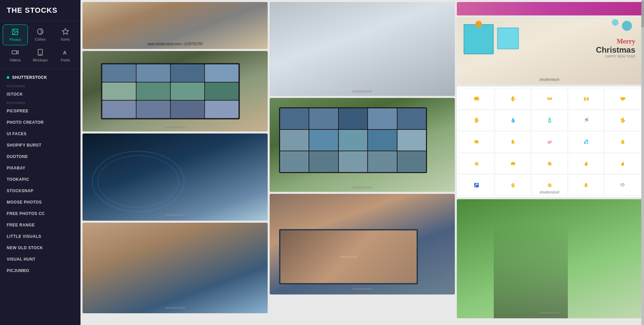 The width and height of the screenshot is (644, 325). Describe the element at coordinates (24, 202) in the screenshot. I see `moose-photos-label: MOOSE PHOTOS` at that location.